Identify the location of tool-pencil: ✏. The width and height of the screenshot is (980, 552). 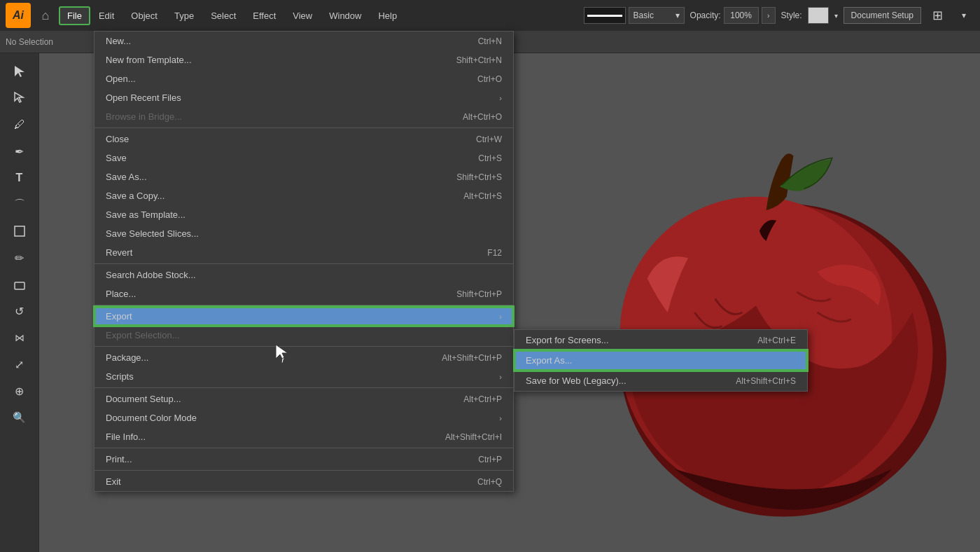
(20, 258).